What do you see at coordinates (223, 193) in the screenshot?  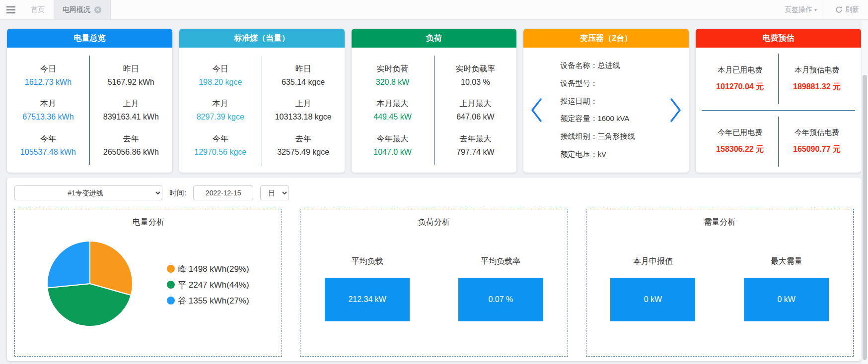 I see `date-input` at bounding box center [223, 193].